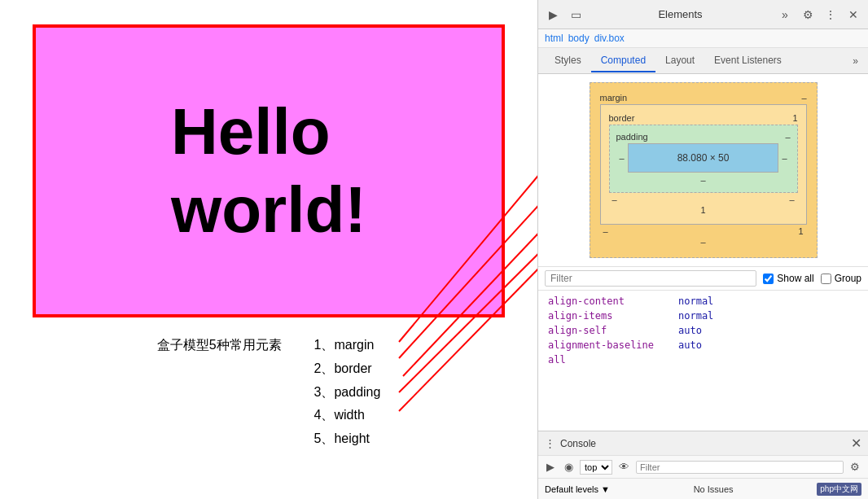 The image size is (868, 499). I want to click on device-icon: ▭, so click(576, 15).